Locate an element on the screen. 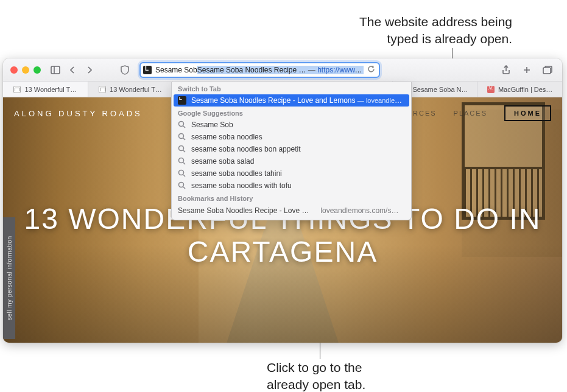 The width and height of the screenshot is (567, 392). tab-label: Sesame Soba N… is located at coordinates (440, 89).